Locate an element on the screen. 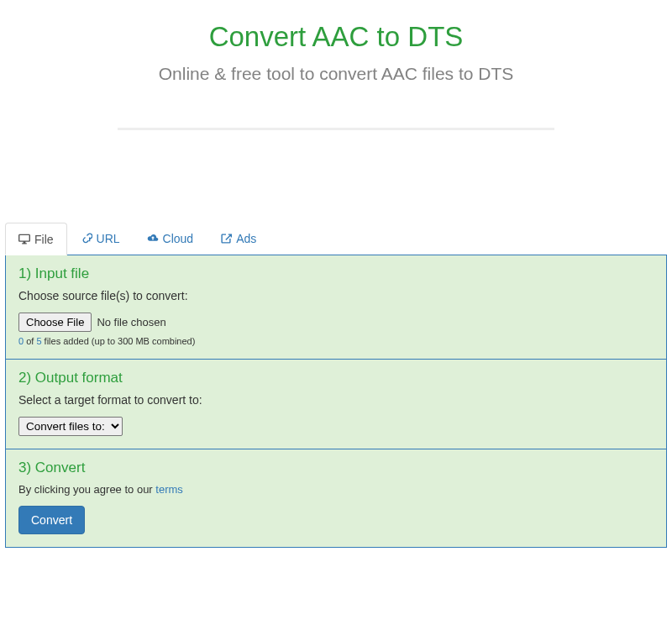 The height and width of the screenshot is (641, 672). tab-list: File URL Cloud Ads is located at coordinates (336, 239).